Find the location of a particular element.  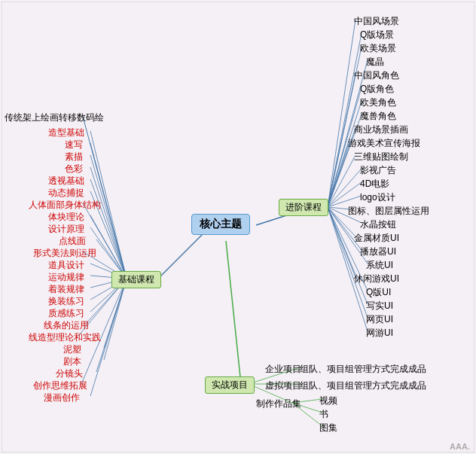

4d-label: 4D电影 is located at coordinates (375, 184).